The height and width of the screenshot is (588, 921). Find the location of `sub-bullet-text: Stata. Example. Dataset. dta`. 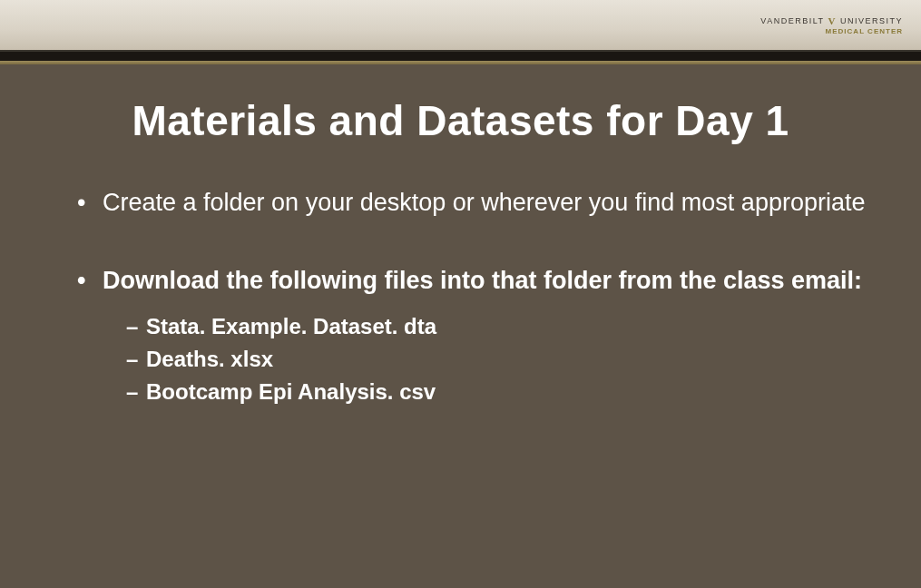

sub-bullet-text: Stata. Example. Dataset. dta is located at coordinates (291, 327).